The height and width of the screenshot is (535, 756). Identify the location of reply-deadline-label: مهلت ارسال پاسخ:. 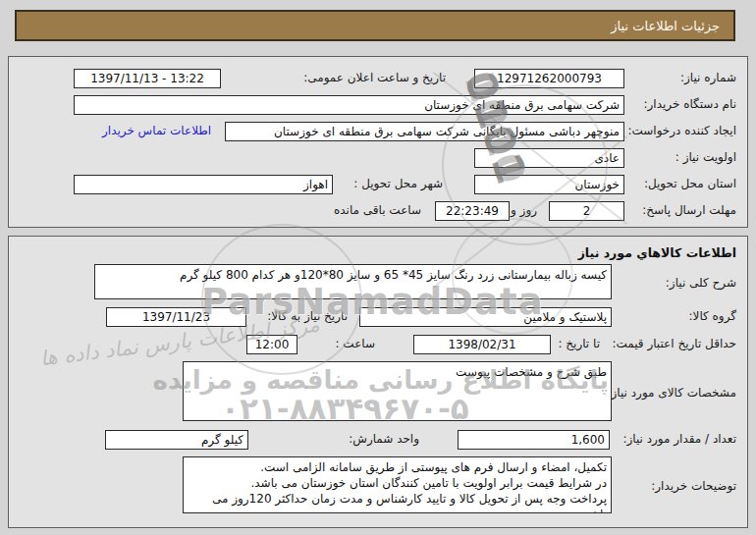
(689, 210).